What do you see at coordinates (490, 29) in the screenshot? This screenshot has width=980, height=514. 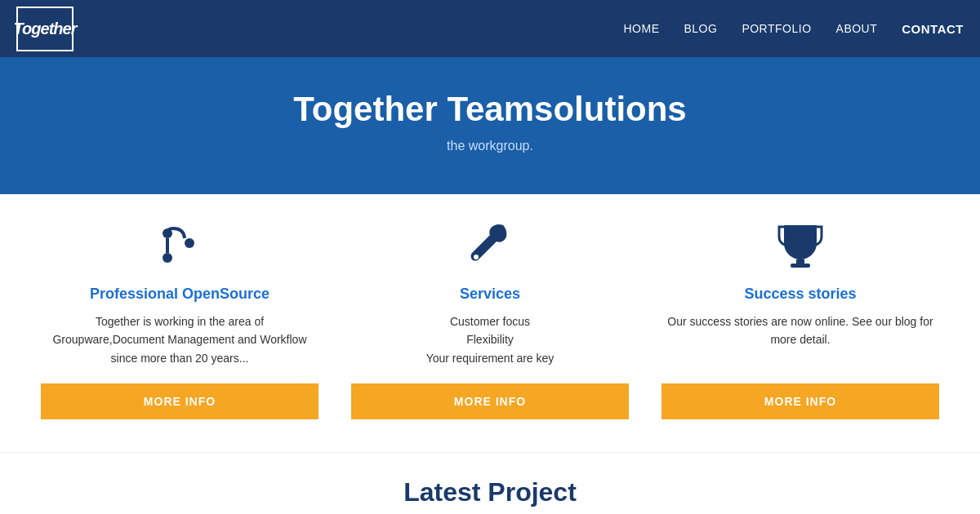 I see `header: Together HOME BLOG PORTFOLIO ABOUT CONTA…` at bounding box center [490, 29].